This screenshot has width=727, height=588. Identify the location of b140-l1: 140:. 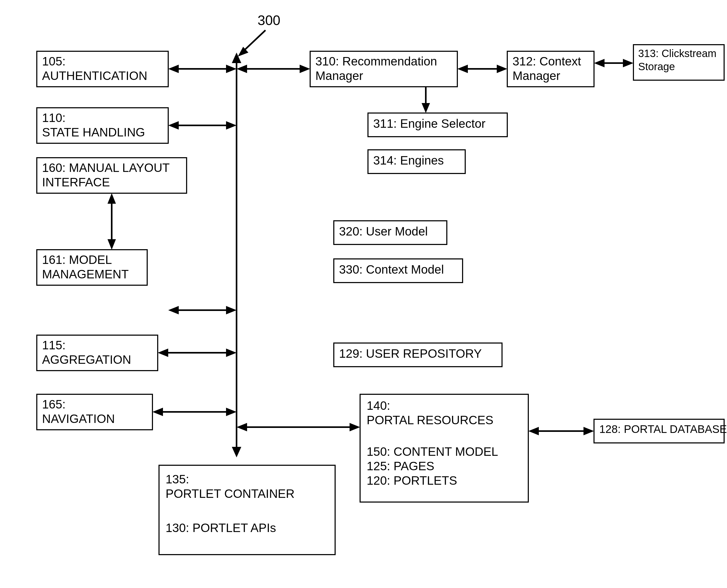
(379, 406).